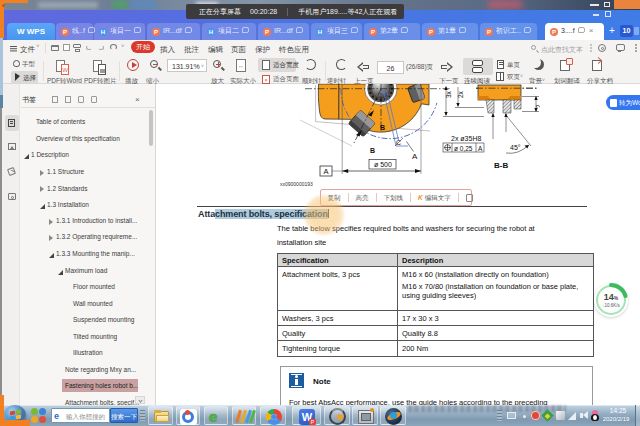 The image size is (640, 426). I want to click on svg-text: ø 500, so click(383, 164).